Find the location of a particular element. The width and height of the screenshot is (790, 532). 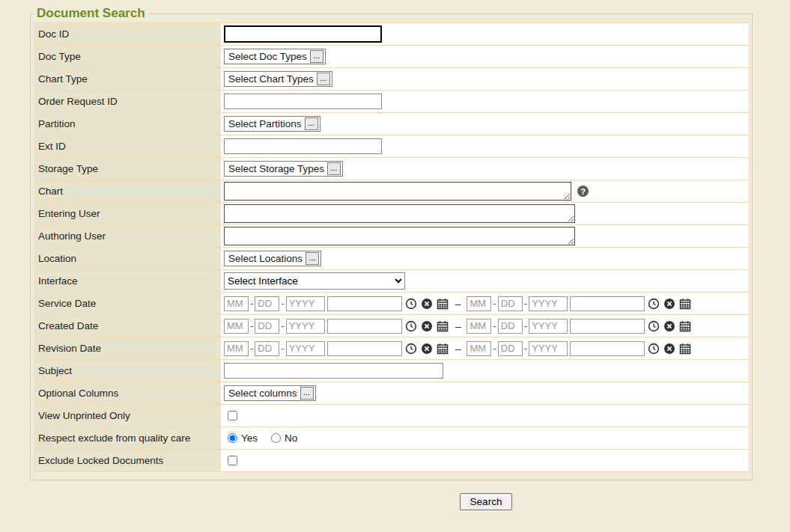

partition-picker: Select Partitions ... is located at coordinates (273, 124).